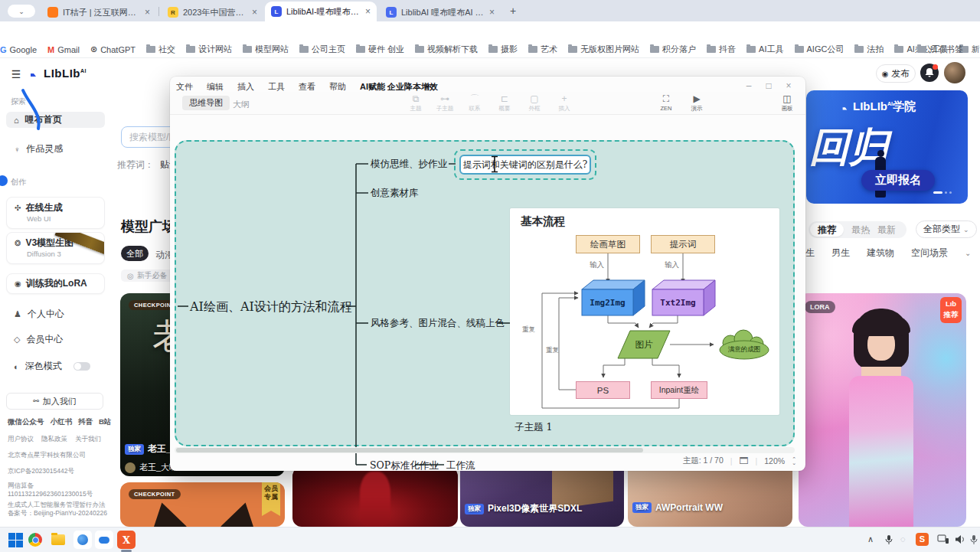 Image resolution: width=980 pixels, height=552 pixels. Describe the element at coordinates (503, 49) in the screenshot. I see `bookmark-folder: 摄影` at that location.